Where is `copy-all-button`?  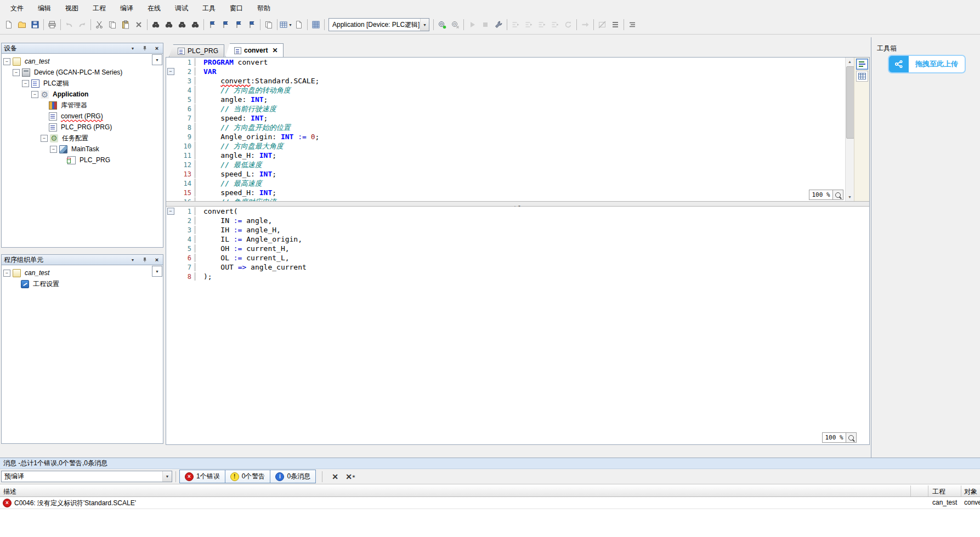 copy-all-button is located at coordinates (269, 25).